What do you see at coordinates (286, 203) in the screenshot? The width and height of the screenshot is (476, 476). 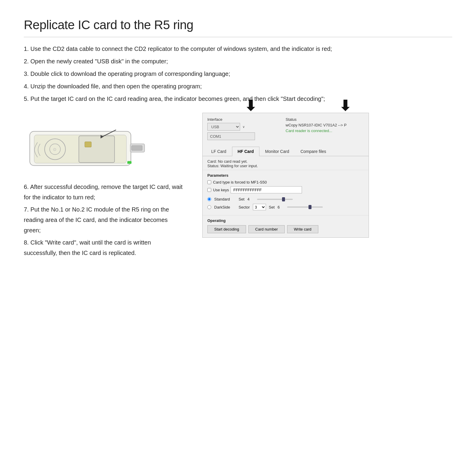 I see `mode-rows: Standard Set 4 DarkSide Sector` at bounding box center [286, 203].